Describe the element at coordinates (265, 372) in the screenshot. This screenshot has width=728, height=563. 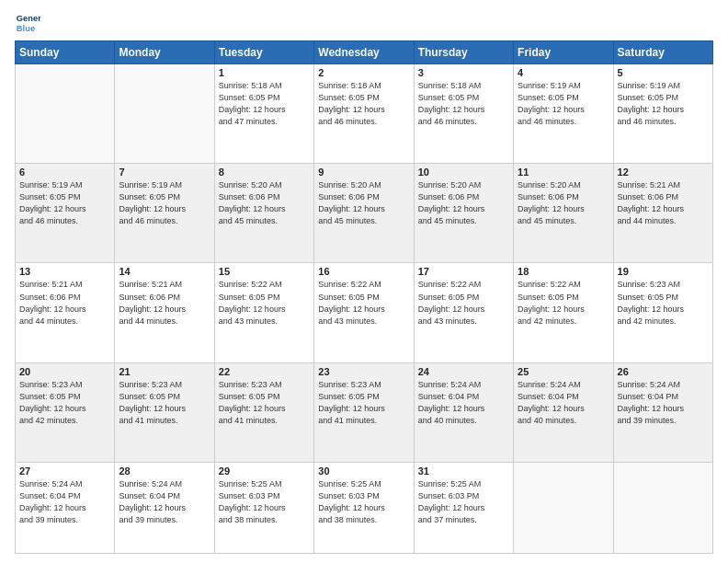
I see `day-number: 22` at that location.